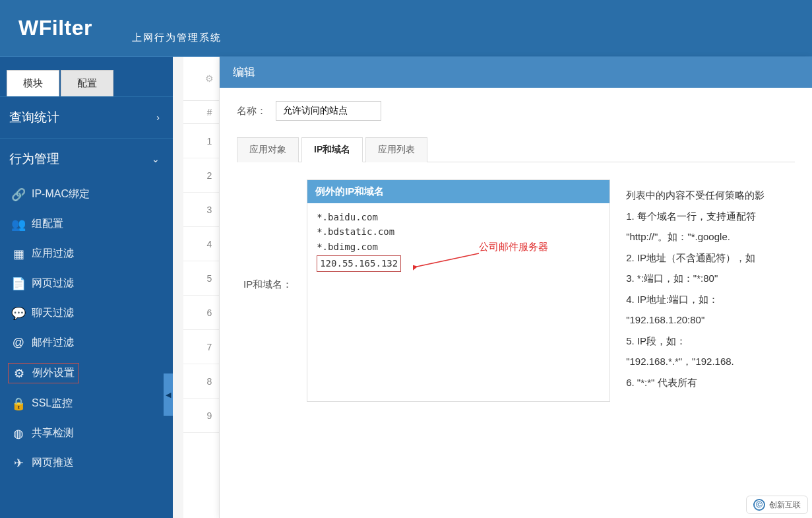 The height and width of the screenshot is (518, 812). I want to click on help-line: 3. *:端口，如："*:80", so click(707, 278).